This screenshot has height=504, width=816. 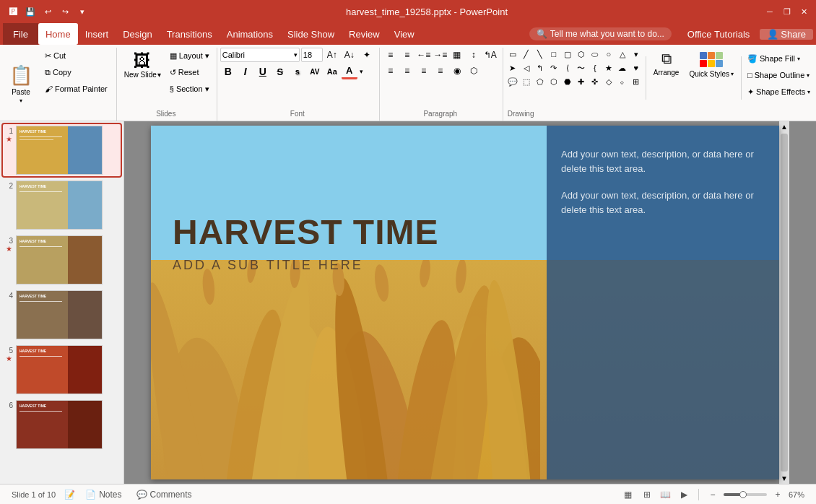 I want to click on share-button: 👤 Share, so click(x=786, y=35).